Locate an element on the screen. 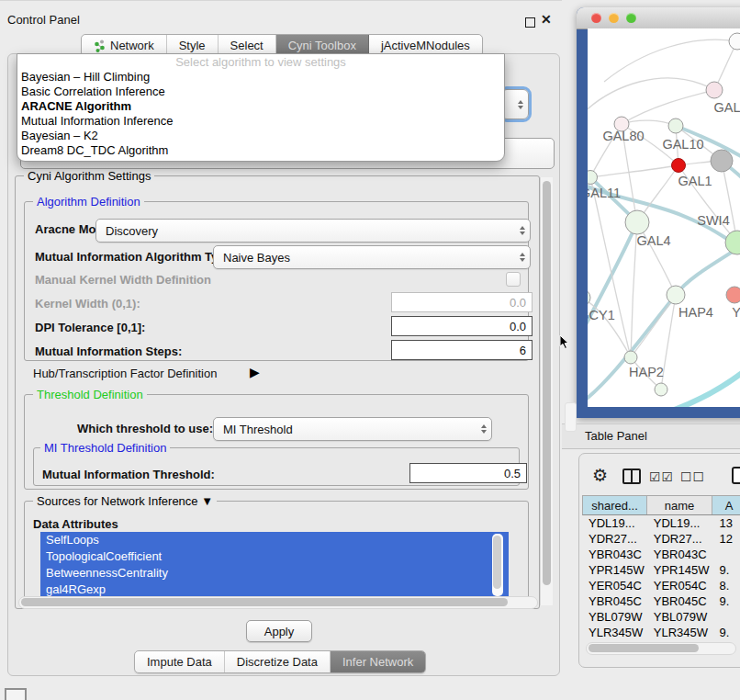 This screenshot has height=700, width=740. aracne-mode-value: Discovery is located at coordinates (132, 231).